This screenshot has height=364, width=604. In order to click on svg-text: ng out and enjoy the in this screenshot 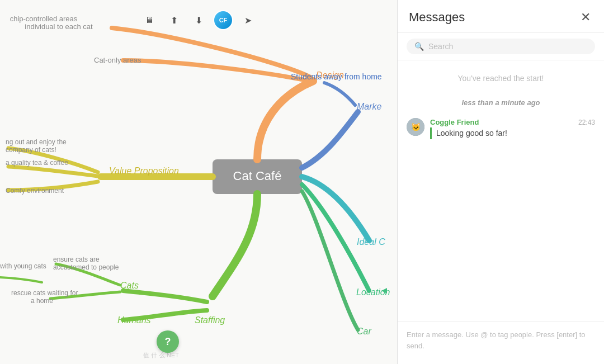, I will do `click(36, 142)`.